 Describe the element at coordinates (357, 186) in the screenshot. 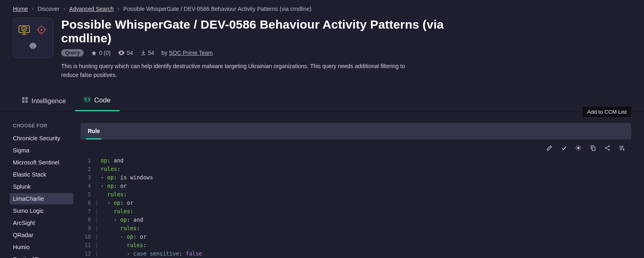

I see `code-line: 4- op: or` at that location.